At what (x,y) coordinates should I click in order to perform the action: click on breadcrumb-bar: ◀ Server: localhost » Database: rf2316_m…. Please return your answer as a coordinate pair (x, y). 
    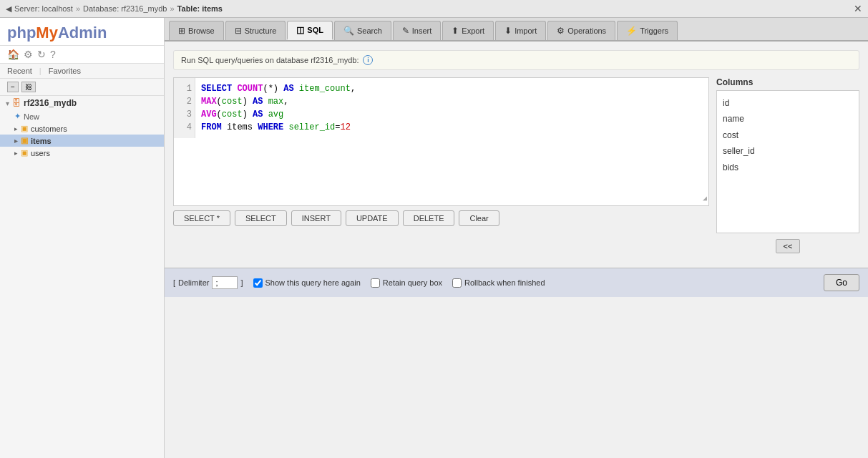
    Looking at the image, I should click on (434, 9).